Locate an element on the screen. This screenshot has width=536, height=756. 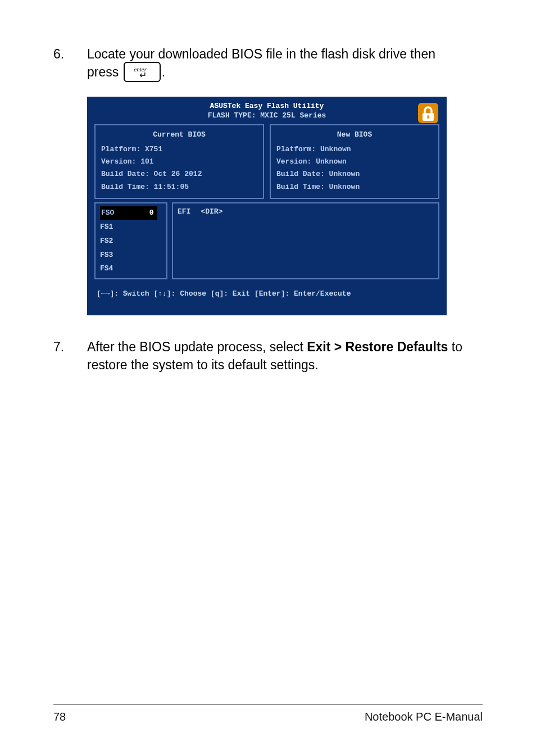
enter-key-arrow: ↵ is located at coordinates (143, 75).